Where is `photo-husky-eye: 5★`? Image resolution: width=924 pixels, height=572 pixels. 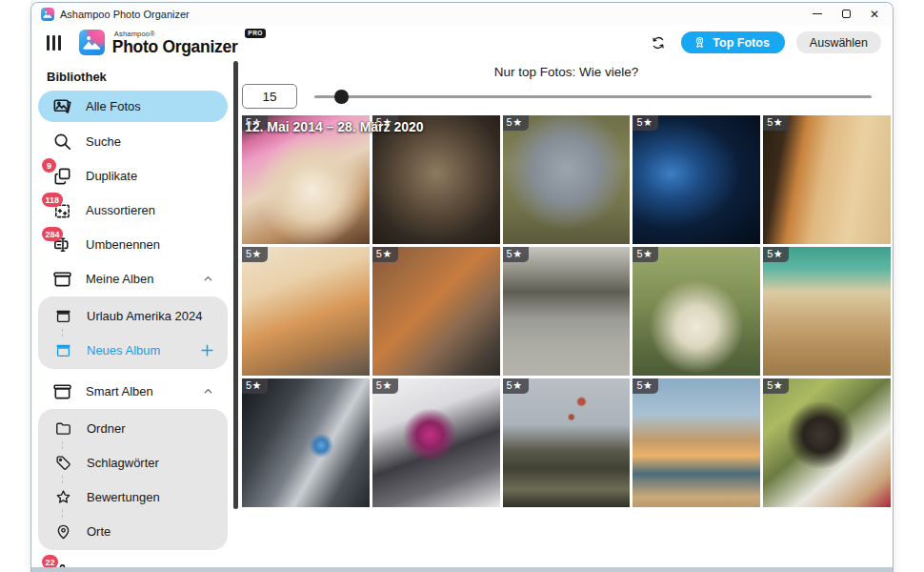 photo-husky-eye: 5★ is located at coordinates (306, 442).